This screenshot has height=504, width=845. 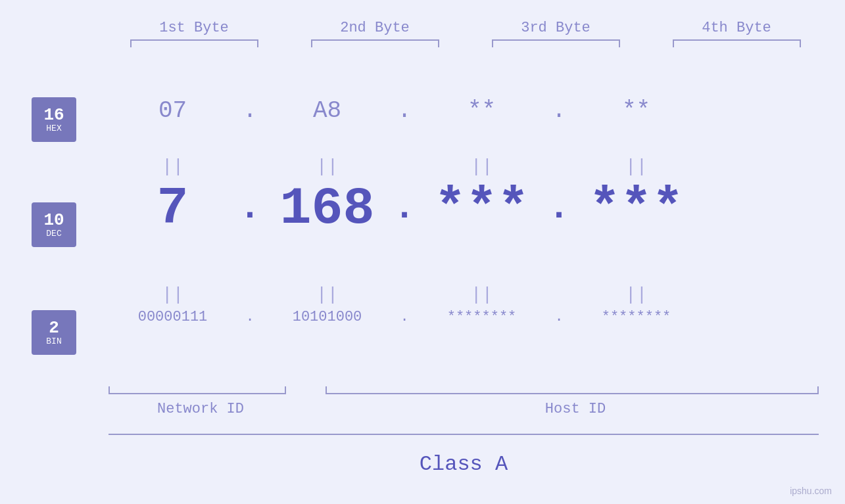 What do you see at coordinates (481, 110) in the screenshot?
I see `hex-byte-3: **` at bounding box center [481, 110].